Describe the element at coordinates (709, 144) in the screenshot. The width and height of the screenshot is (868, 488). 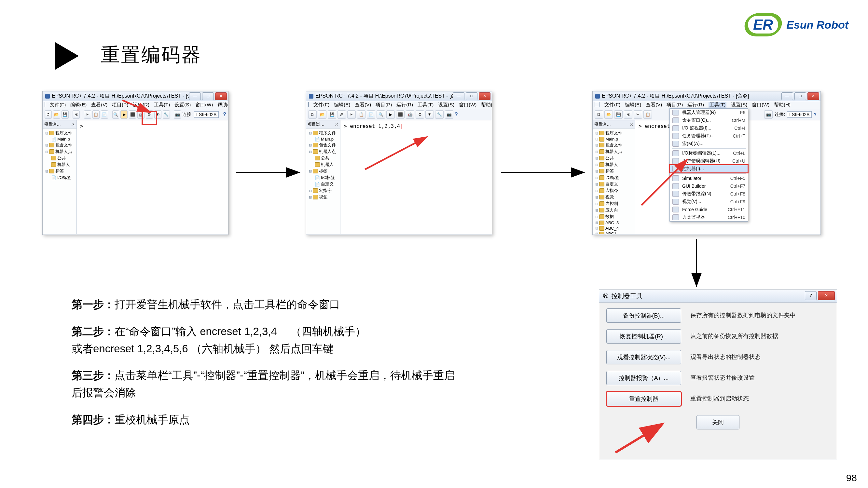
I see `dropdown-item: 宏(M)(A)...` at that location.